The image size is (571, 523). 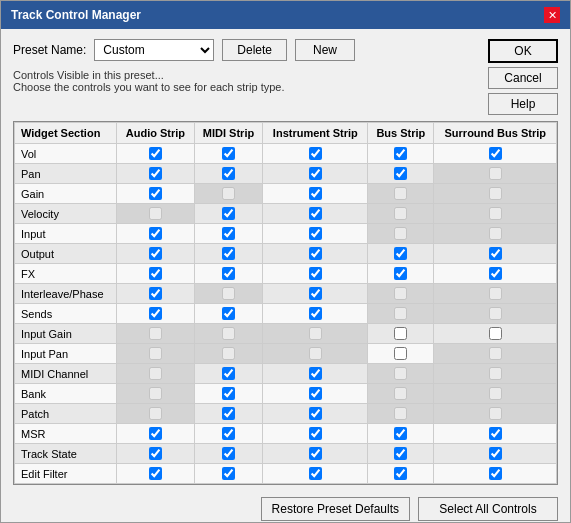 I want to click on delete-button: Delete, so click(x=254, y=50).